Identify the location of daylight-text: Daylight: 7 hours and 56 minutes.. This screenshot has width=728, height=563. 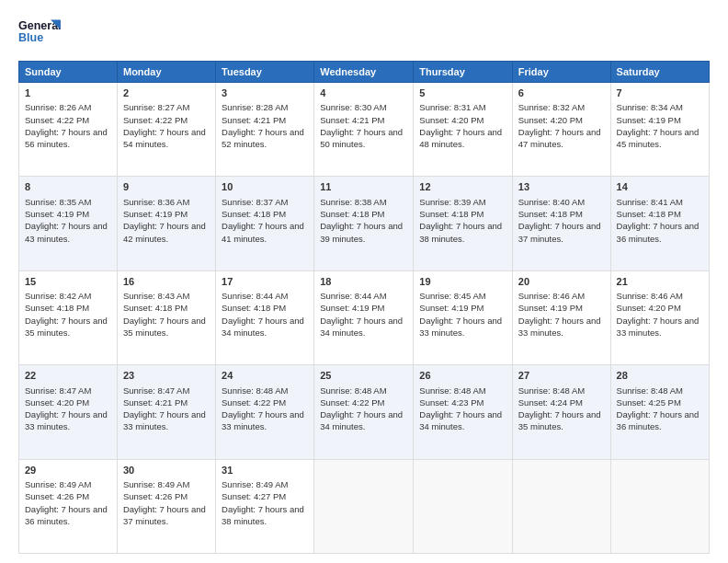
(66, 138).